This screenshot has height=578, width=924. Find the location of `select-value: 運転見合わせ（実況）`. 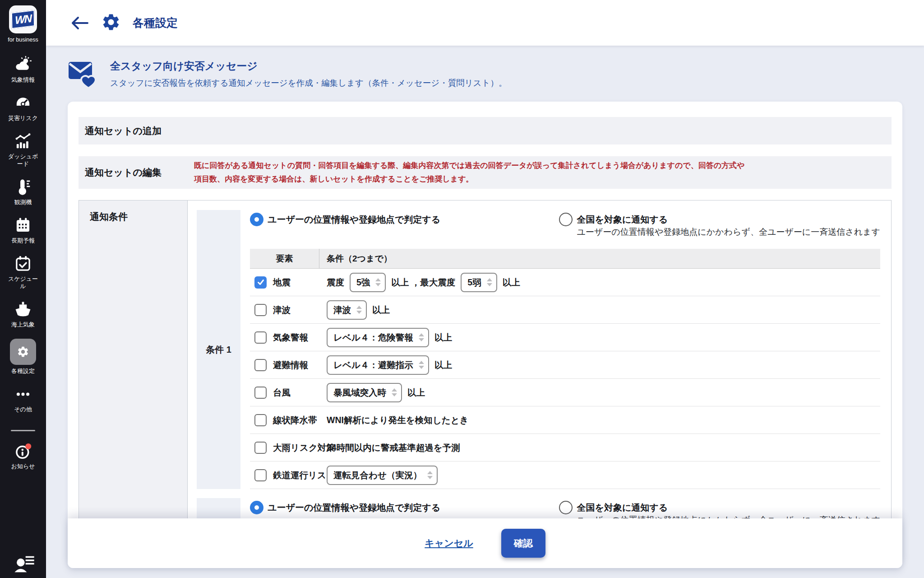

select-value: 運転見合わせ（実況） is located at coordinates (378, 475).